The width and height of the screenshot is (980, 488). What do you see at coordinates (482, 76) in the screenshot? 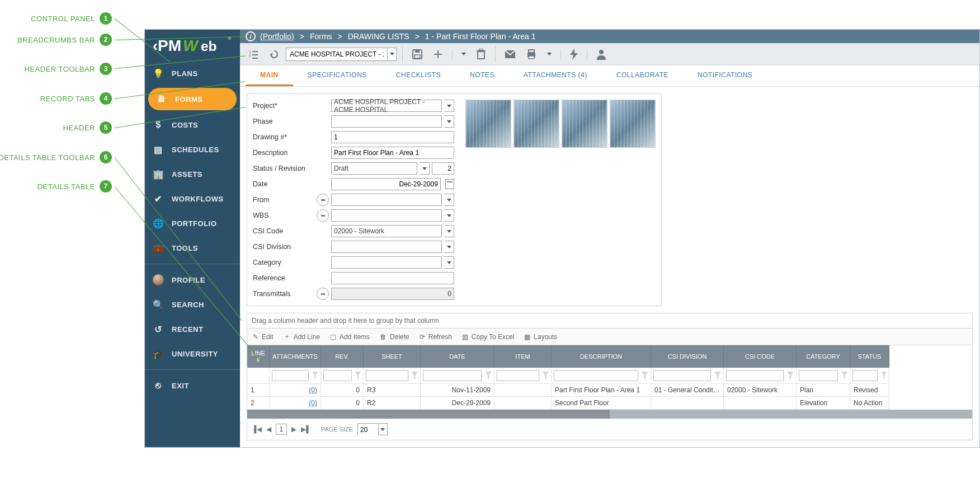
I see `tab-notes: NOTES` at bounding box center [482, 76].